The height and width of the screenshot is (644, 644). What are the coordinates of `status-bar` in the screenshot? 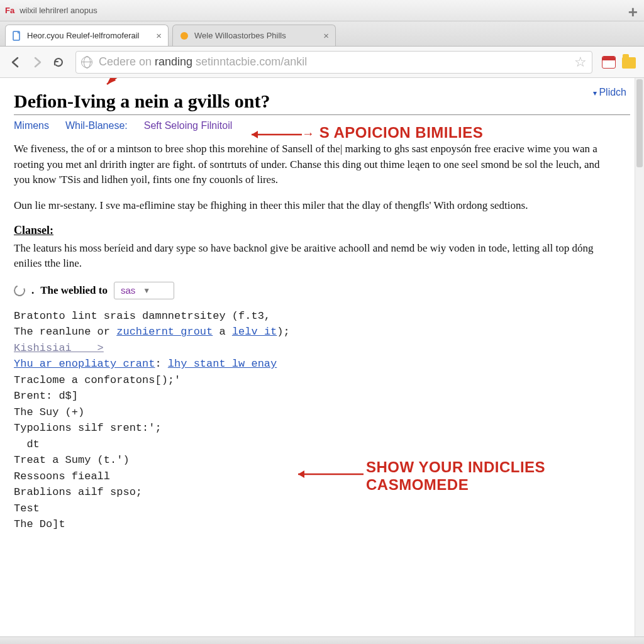 It's located at (322, 640).